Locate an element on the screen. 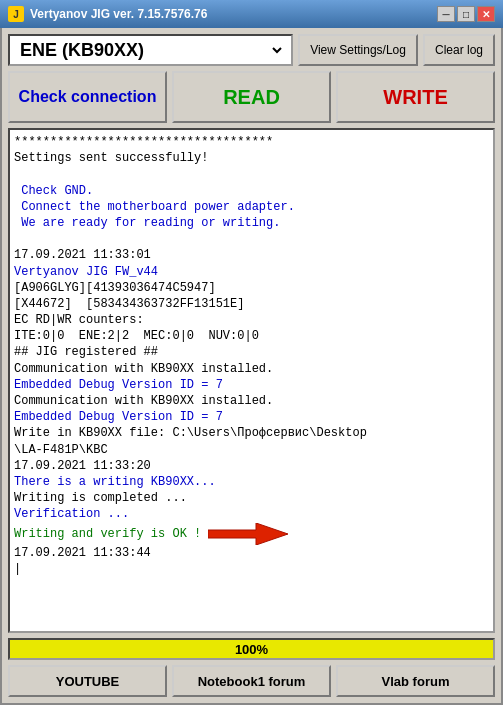 The width and height of the screenshot is (503, 705). log-line: Writing is completed ... is located at coordinates (252, 498).